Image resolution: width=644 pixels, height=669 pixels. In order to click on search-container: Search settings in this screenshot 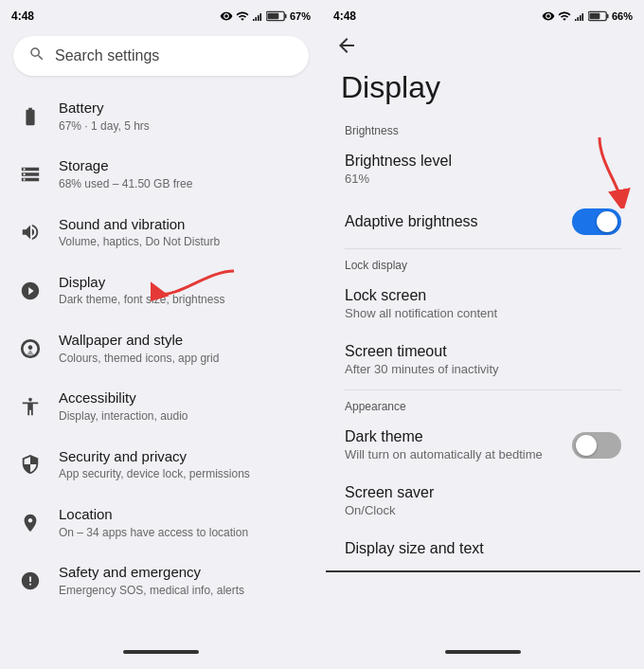, I will do `click(161, 57)`.